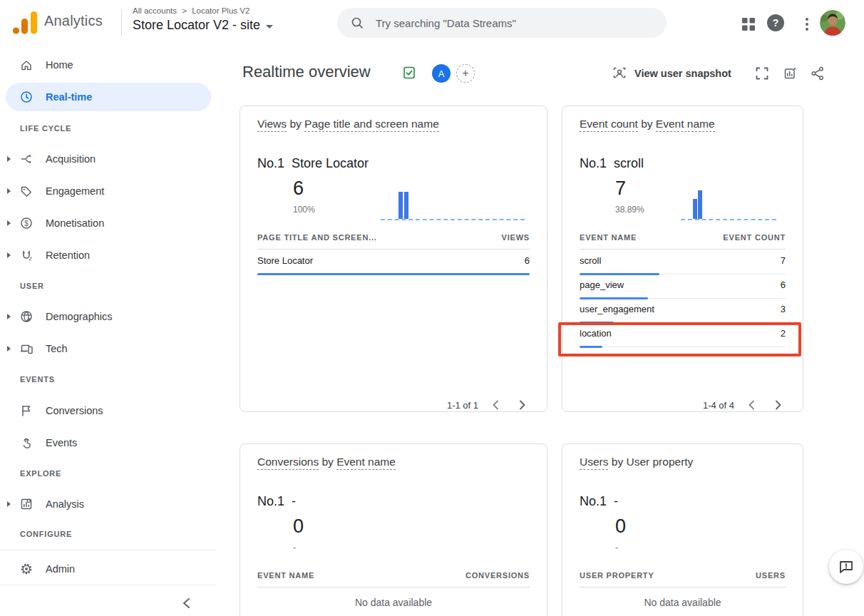 The image size is (864, 616). I want to click on sidebar-item-analysis: Analysis, so click(108, 504).